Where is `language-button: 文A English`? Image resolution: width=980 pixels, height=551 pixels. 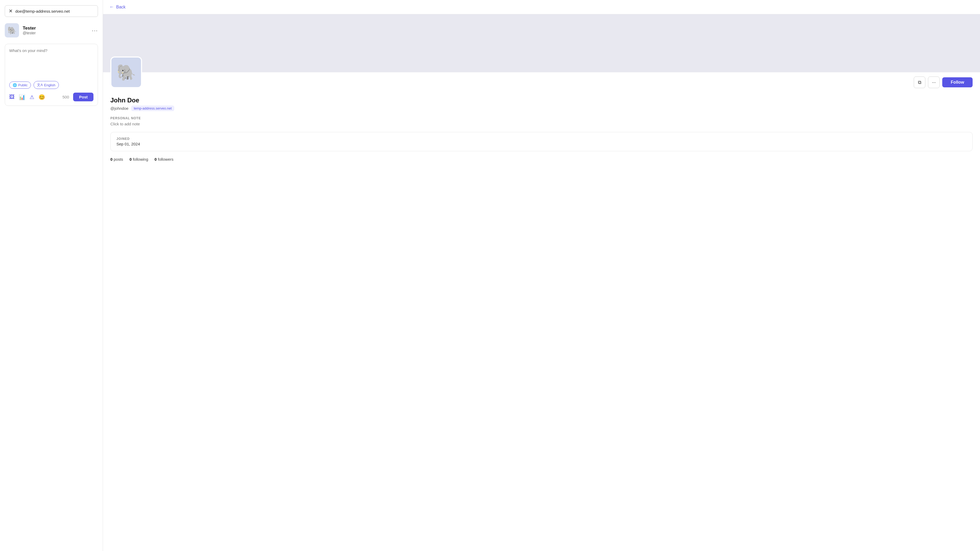
language-button: 文A English is located at coordinates (46, 85).